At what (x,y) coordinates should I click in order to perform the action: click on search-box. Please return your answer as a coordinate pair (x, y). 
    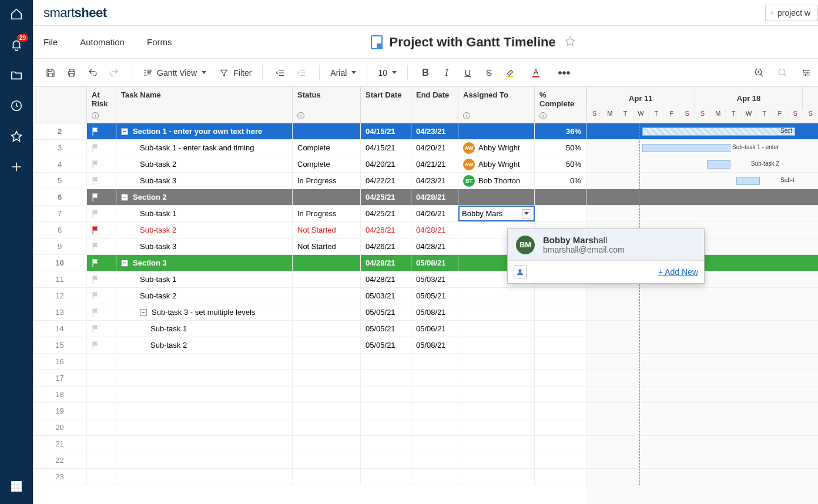
    Looking at the image, I should click on (792, 13).